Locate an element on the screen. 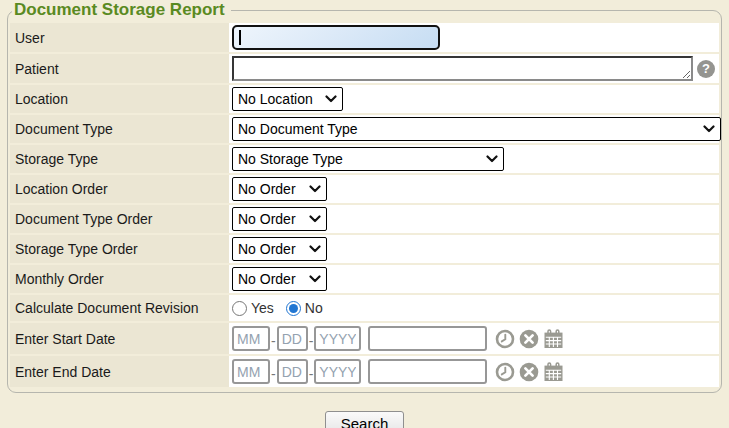 The image size is (729, 428). search-button: Search is located at coordinates (365, 420).